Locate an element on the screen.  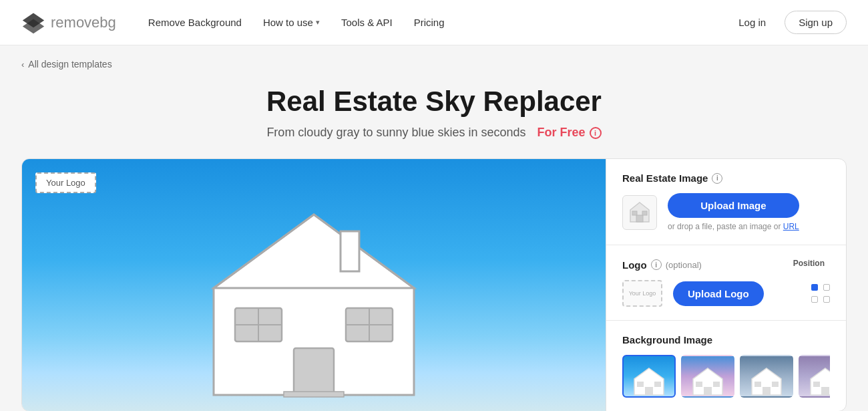
real-estate-section-title: Real Estate Image i is located at coordinates (726, 178).